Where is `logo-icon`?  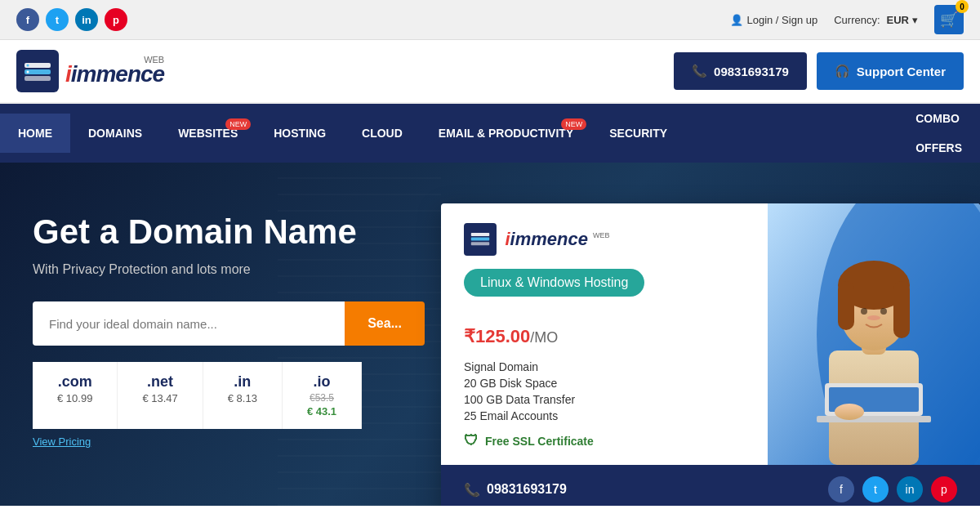 logo-icon is located at coordinates (38, 71).